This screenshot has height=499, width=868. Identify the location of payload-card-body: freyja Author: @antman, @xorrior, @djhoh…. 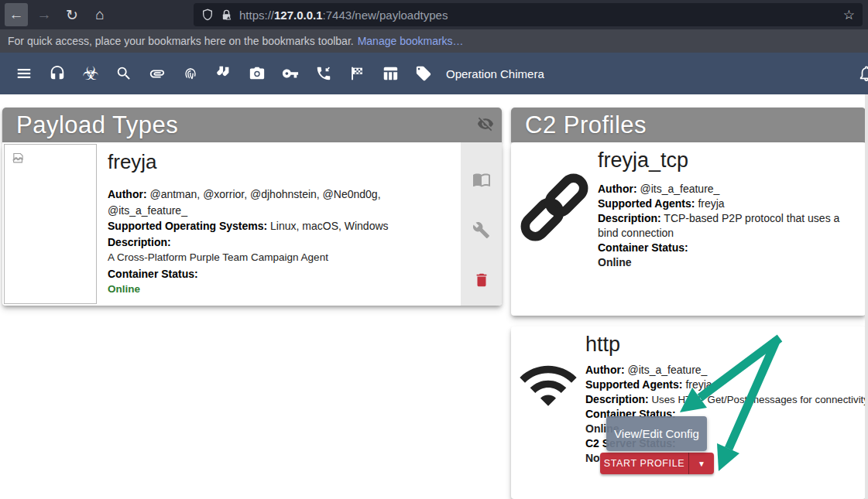
(279, 224).